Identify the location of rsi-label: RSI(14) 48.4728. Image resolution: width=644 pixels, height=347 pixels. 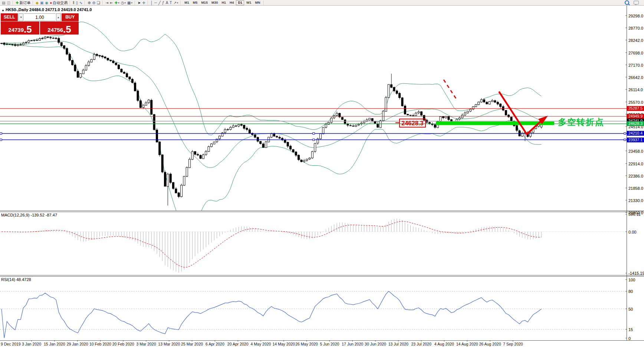
(16, 280).